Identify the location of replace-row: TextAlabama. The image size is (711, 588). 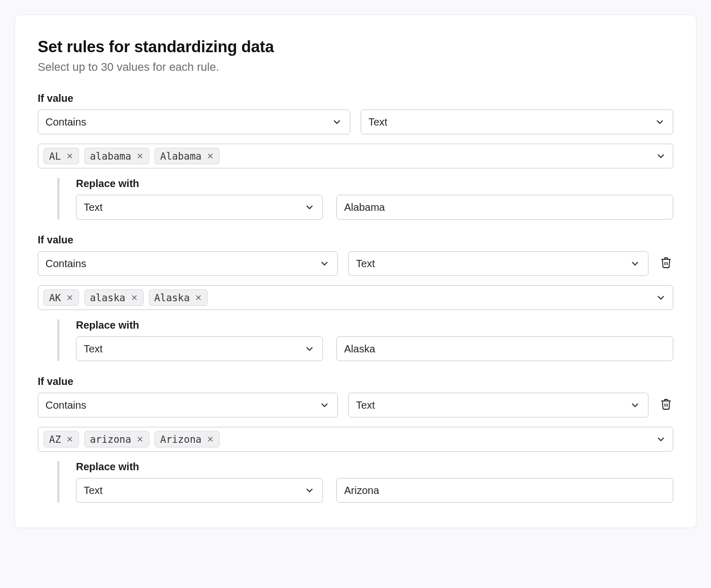
(375, 207).